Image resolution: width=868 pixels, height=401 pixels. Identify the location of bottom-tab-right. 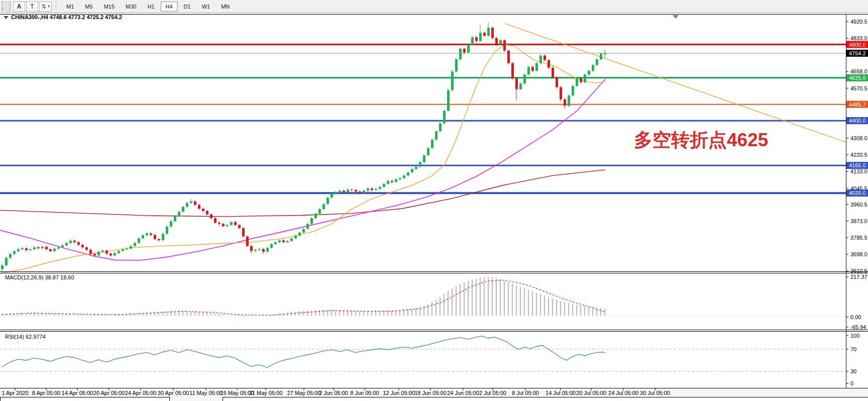
(546, 399).